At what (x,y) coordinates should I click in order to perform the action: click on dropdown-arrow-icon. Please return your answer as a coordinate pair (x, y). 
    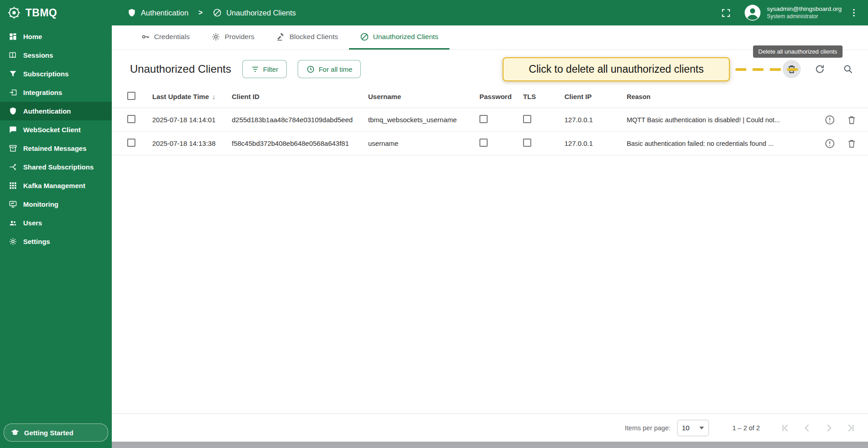
    Looking at the image, I should click on (702, 428).